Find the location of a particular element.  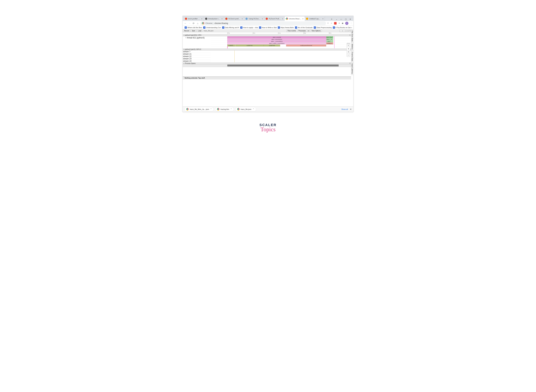

side-tab: Input Latency is located at coordinates (352, 69).